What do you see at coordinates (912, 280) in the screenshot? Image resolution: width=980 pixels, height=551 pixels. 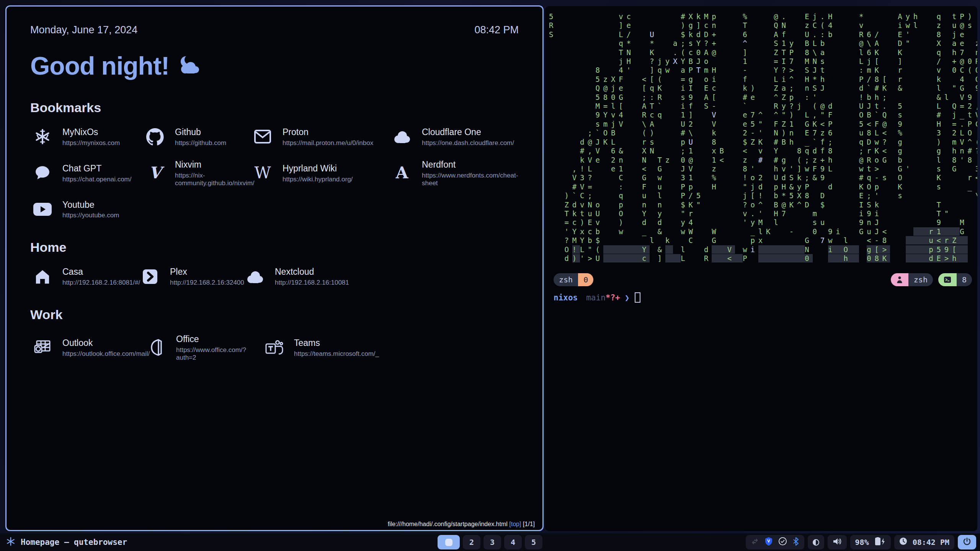 I see `session-indicator: zsh` at bounding box center [912, 280].